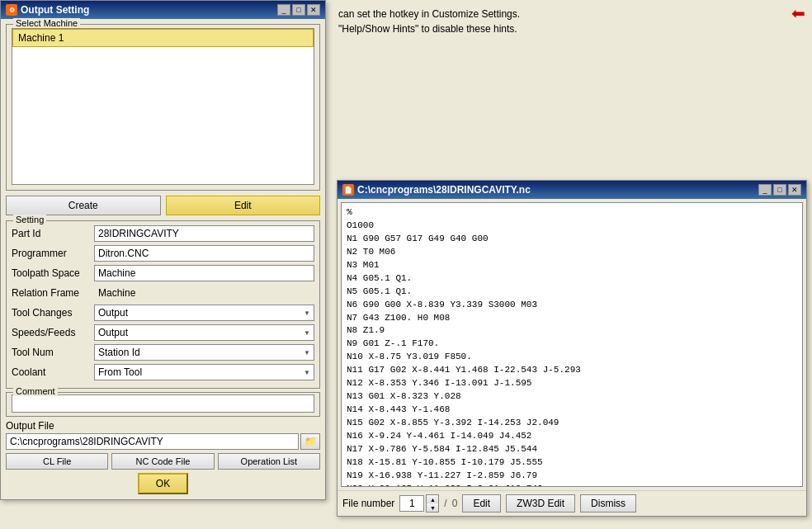  Describe the element at coordinates (429, 29) in the screenshot. I see `hint-line2: "Help/Show Hints" to disable these hints…` at that location.